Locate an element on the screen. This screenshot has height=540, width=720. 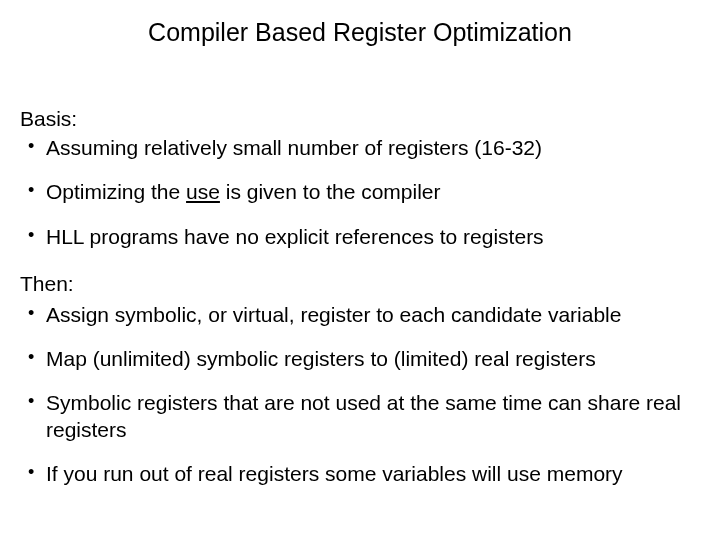
list-item: HLL programs have no explicit references… is located at coordinates (360, 237).